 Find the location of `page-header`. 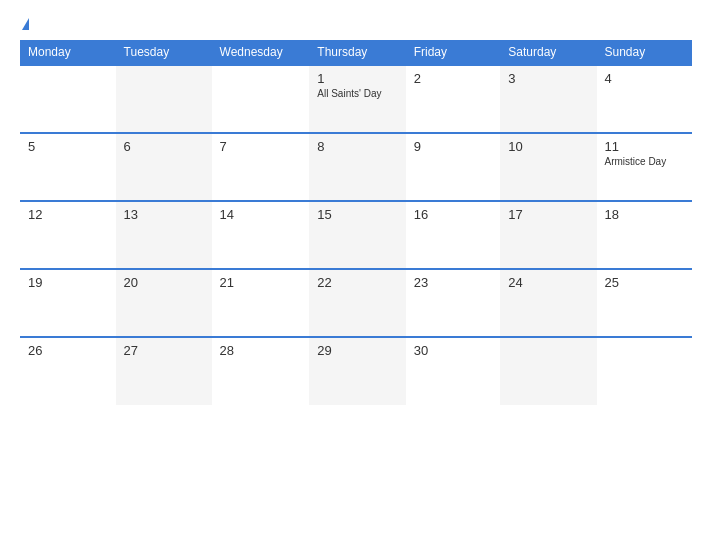

page-header is located at coordinates (356, 24).